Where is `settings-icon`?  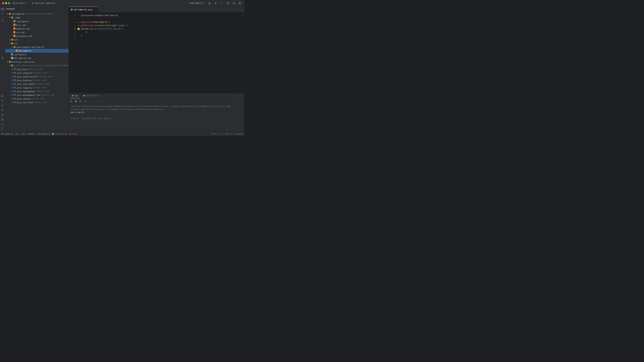 settings-icon is located at coordinates (240, 3).